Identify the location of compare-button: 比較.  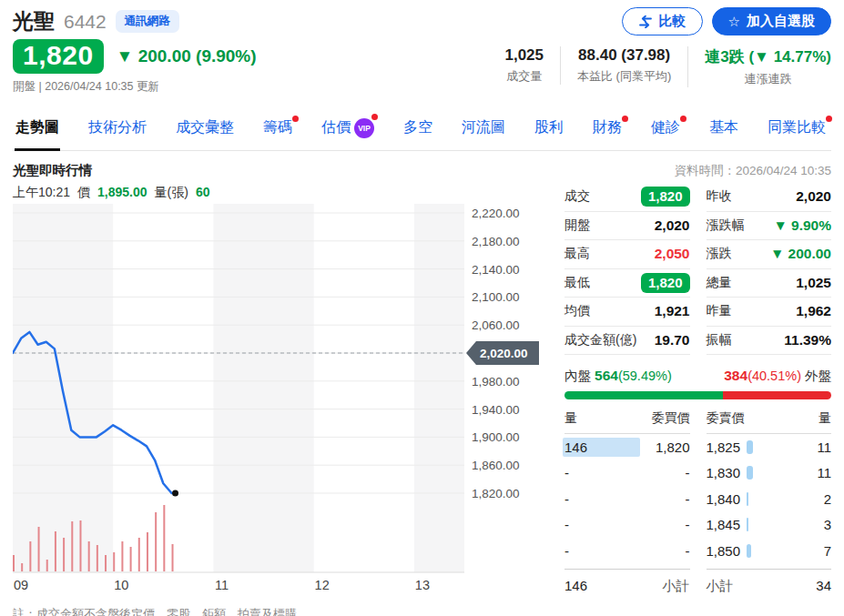
(663, 22).